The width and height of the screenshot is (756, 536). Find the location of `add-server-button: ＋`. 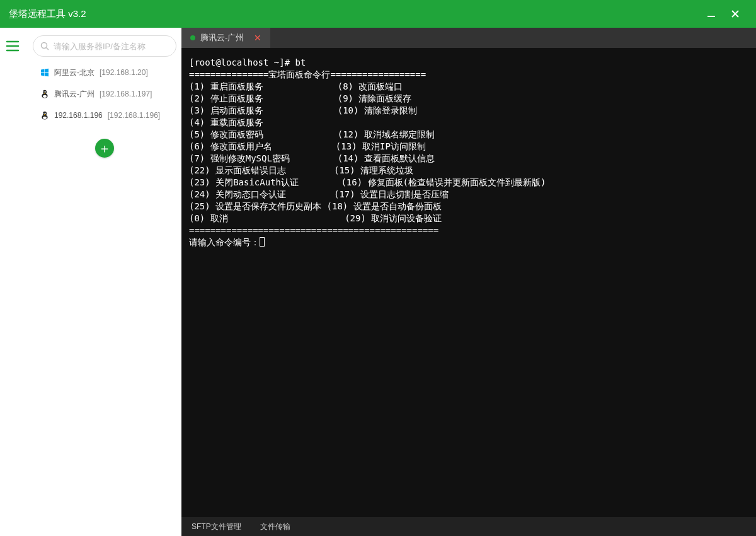

add-server-button: ＋ is located at coordinates (105, 148).